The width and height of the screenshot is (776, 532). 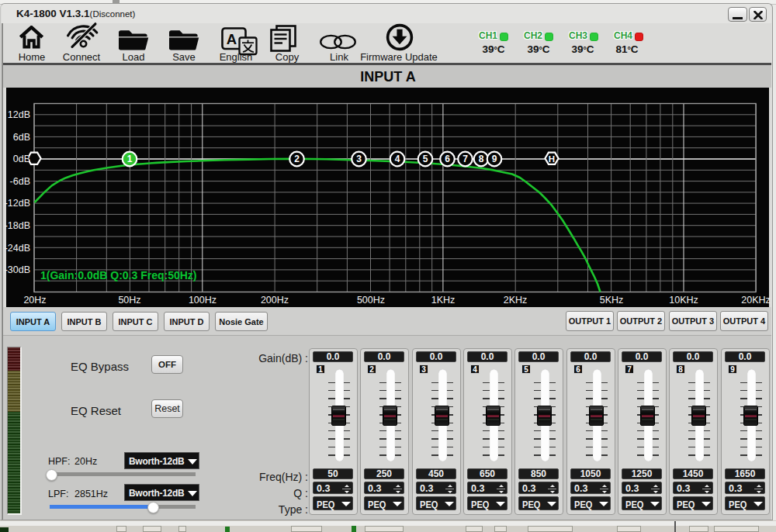 What do you see at coordinates (481, 159) in the screenshot?
I see `svg-text: 8` at bounding box center [481, 159].